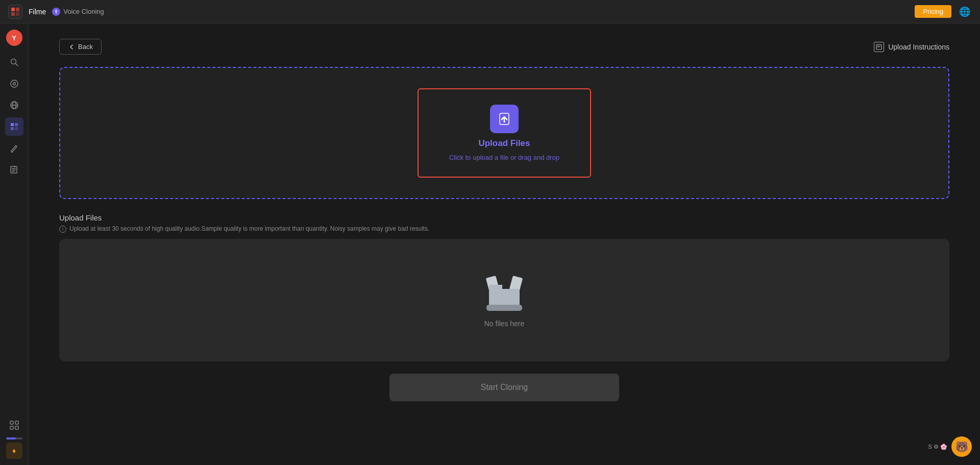  What do you see at coordinates (943, 12) in the screenshot?
I see `header-right: Pricing 🌐` at bounding box center [943, 12].